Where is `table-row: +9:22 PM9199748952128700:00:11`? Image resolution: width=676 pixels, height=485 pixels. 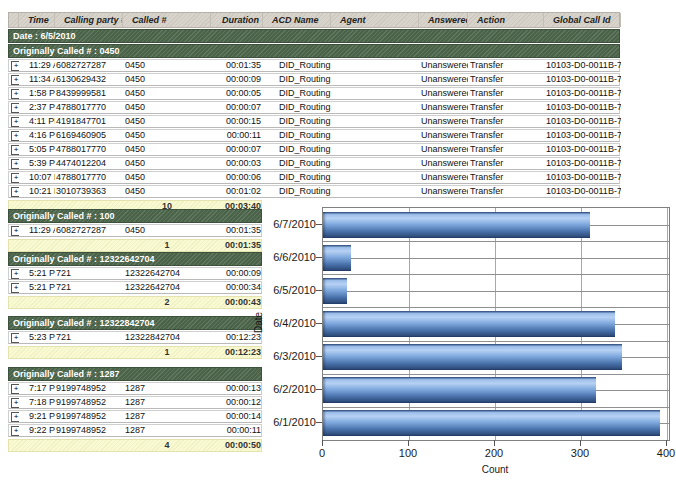
table-row: +9:22 PM9199748952128700:00:11 is located at coordinates (135, 430).